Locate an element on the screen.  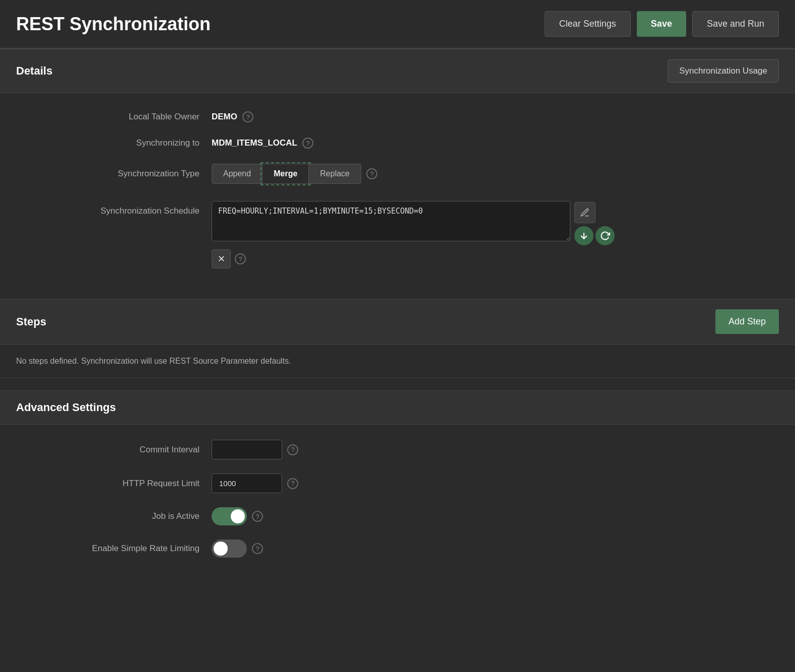
http-request-limit-input is located at coordinates (247, 484).